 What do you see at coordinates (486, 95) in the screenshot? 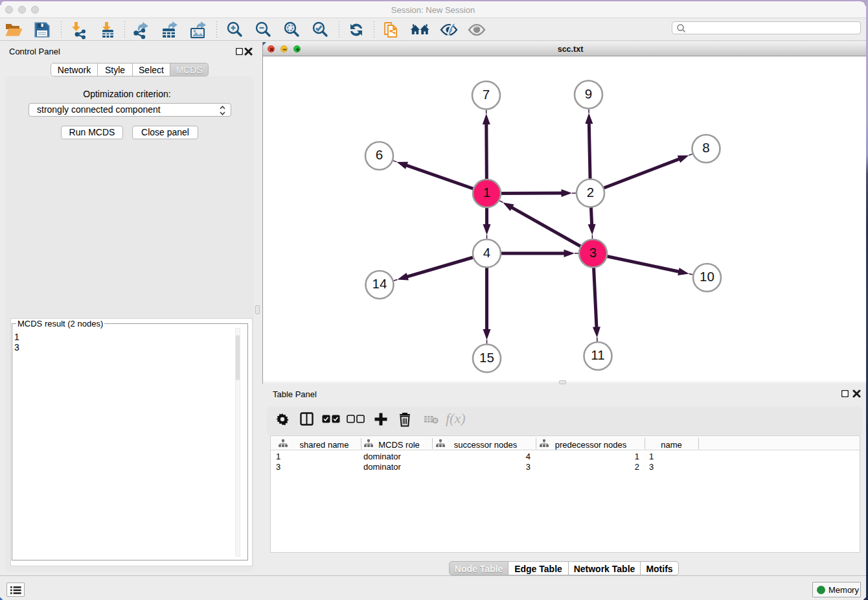
I see `svg-text: 7` at bounding box center [486, 95].